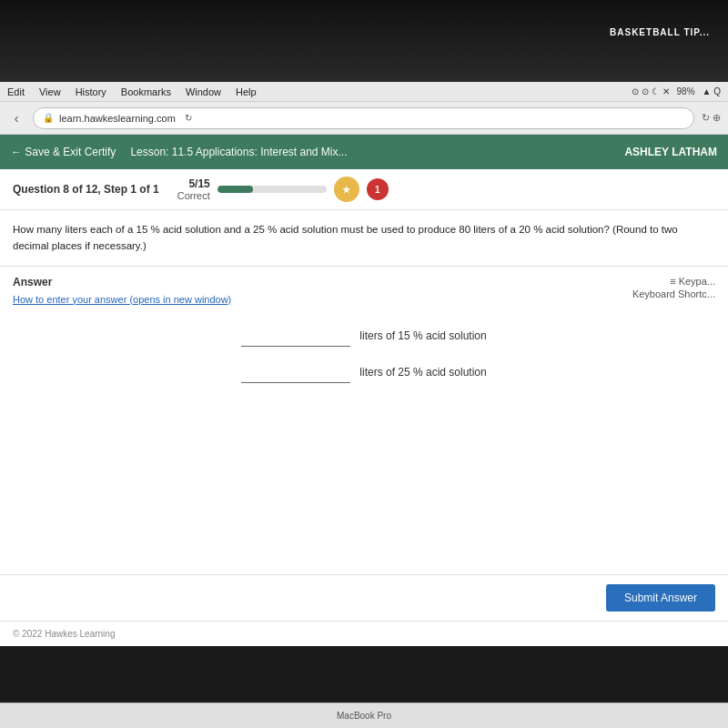  What do you see at coordinates (188, 118) in the screenshot?
I see `reload-icon: ↻` at bounding box center [188, 118].